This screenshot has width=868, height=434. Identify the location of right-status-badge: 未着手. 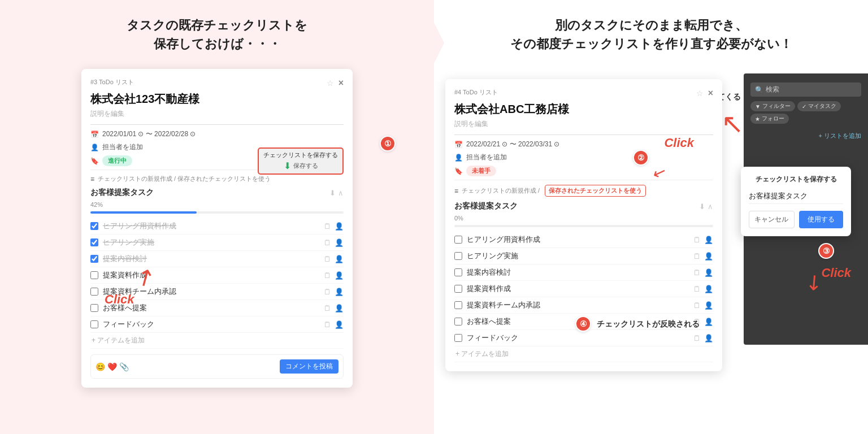
(481, 171).